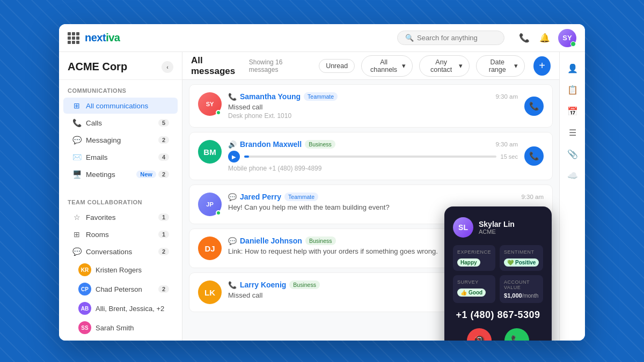 The height and width of the screenshot is (362, 644). What do you see at coordinates (572, 196) in the screenshot?
I see `right-rail: 👤 📋 📅 ☰ 📎 ☁️` at bounding box center [572, 196].